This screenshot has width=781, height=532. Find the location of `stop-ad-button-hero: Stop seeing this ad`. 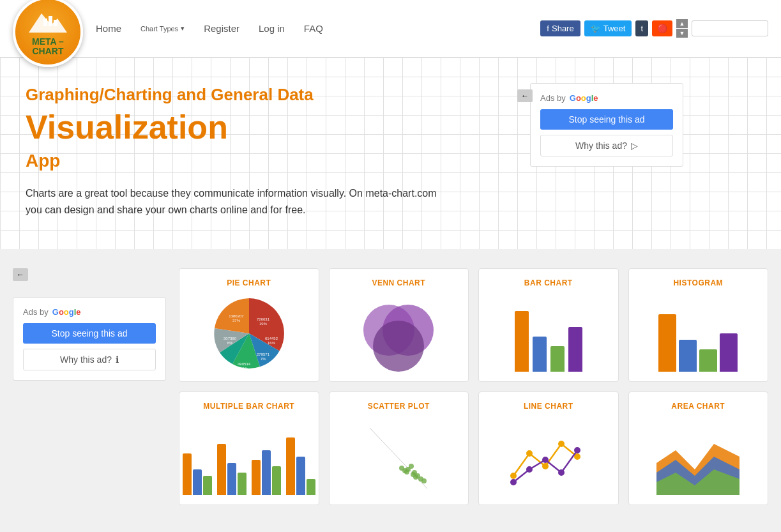

stop-ad-button-hero: Stop seeing this ad is located at coordinates (607, 119).